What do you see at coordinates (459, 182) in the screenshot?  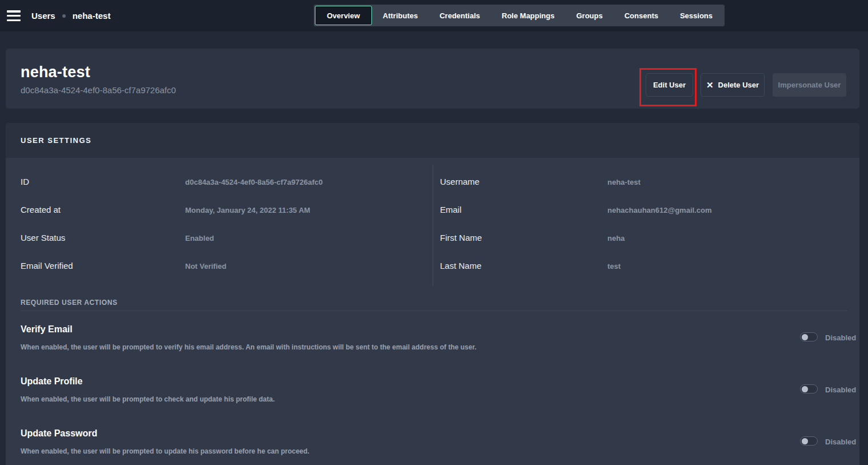 I see `field-label-username: Username` at bounding box center [459, 182].